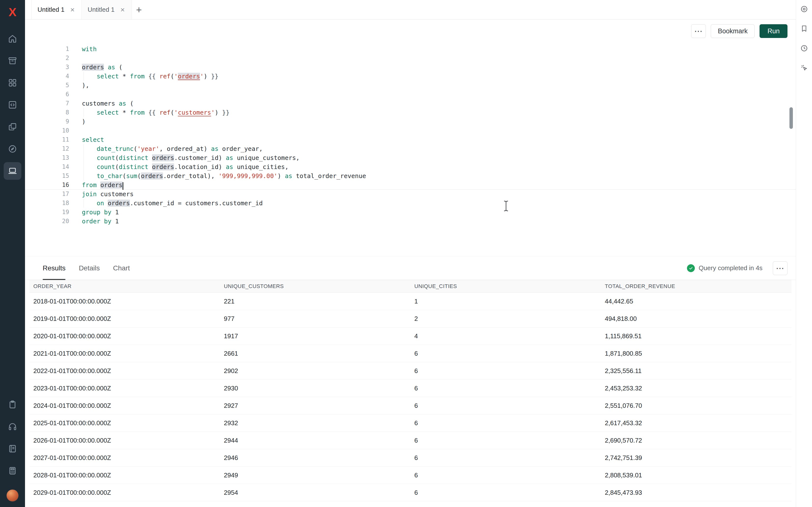 Image resolution: width=812 pixels, height=507 pixels. I want to click on code-line-16: 16from orders, so click(411, 185).